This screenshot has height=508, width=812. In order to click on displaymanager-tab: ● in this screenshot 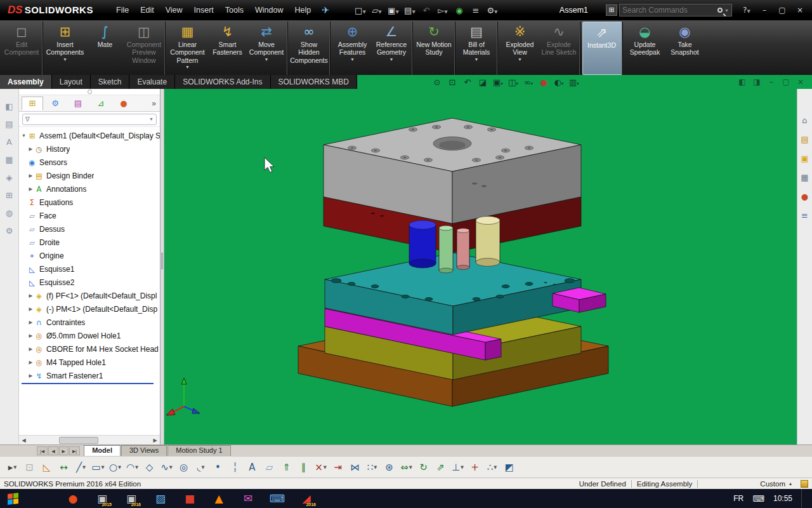, I will do `click(124, 104)`.